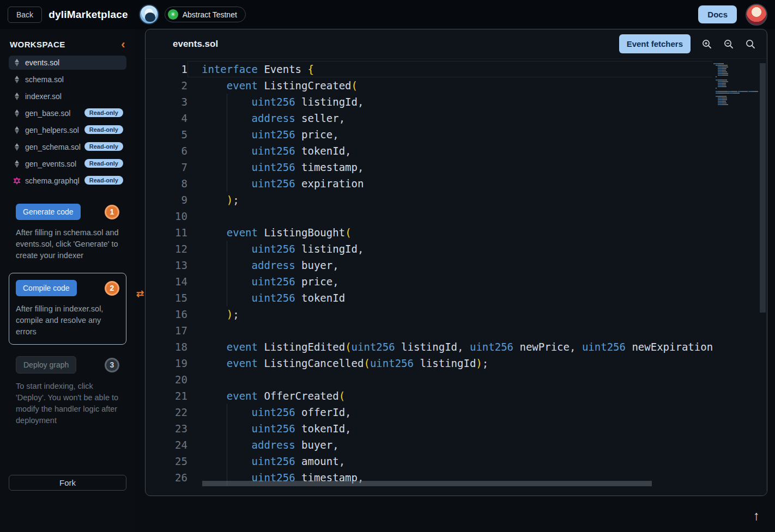 The image size is (775, 532). I want to click on file-name: schema.graphql, so click(52, 181).